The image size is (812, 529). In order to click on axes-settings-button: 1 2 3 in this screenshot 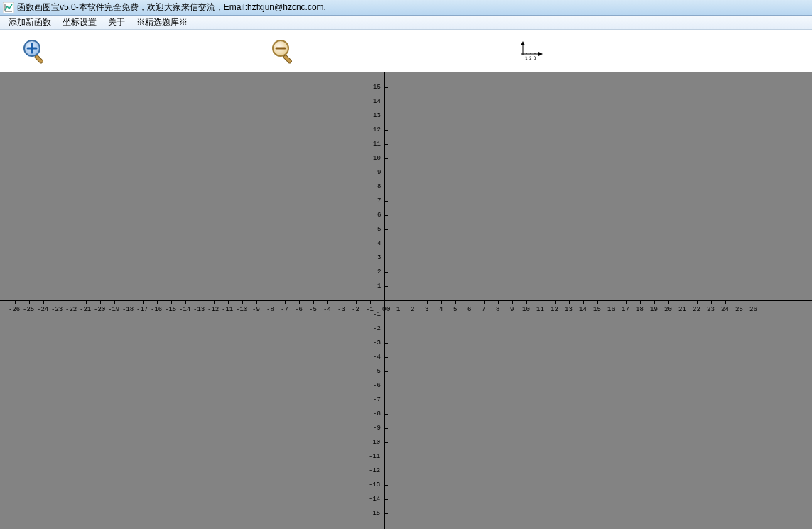, I will do `click(531, 51)`.